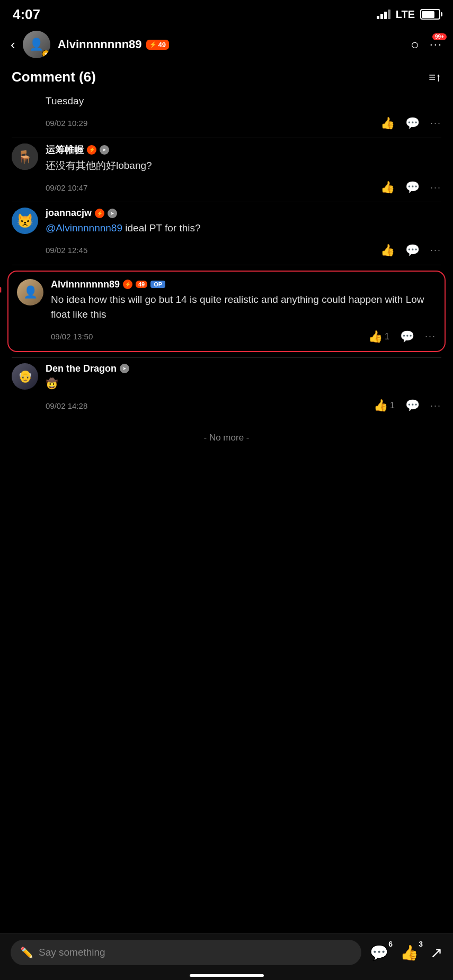 The height and width of the screenshot is (980, 453). Describe the element at coordinates (406, 953) in the screenshot. I see `bottom-actions: 💬 6 👍 3 ↗` at that location.